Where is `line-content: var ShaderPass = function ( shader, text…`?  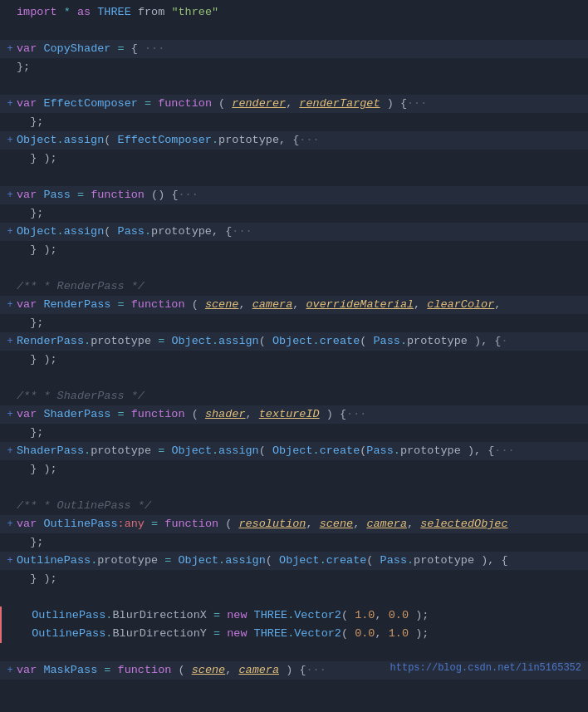 line-content: var ShaderPass = function ( shader, text… is located at coordinates (299, 415).